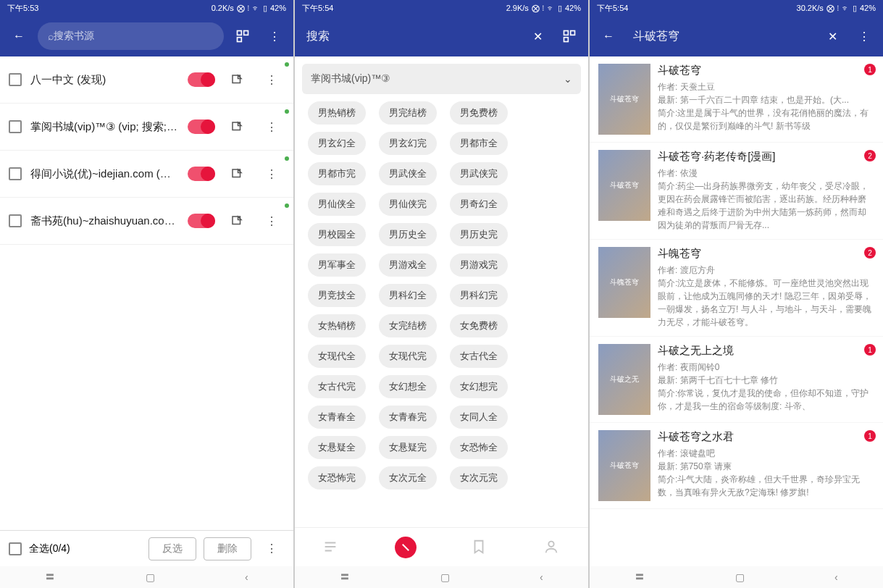 The height and width of the screenshot is (588, 883). What do you see at coordinates (146, 80) in the screenshot?
I see `source-item: 八一中文 (发现) ⋮` at bounding box center [146, 80].